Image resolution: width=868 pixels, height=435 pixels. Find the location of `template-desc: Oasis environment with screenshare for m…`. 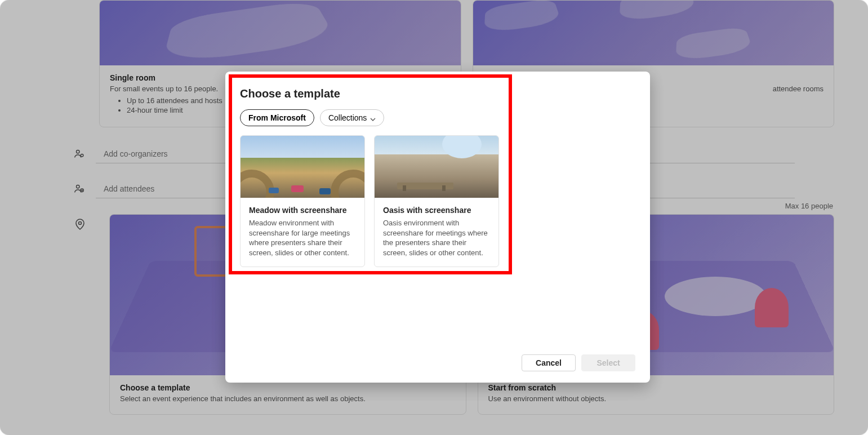

template-desc: Oasis environment with screenshare for m… is located at coordinates (437, 238).